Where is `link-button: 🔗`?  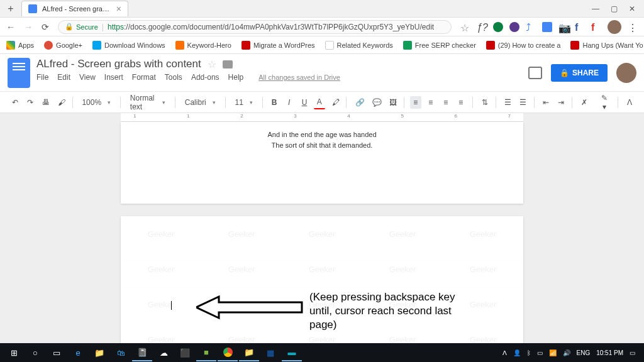 link-button: 🔗 is located at coordinates (358, 102).